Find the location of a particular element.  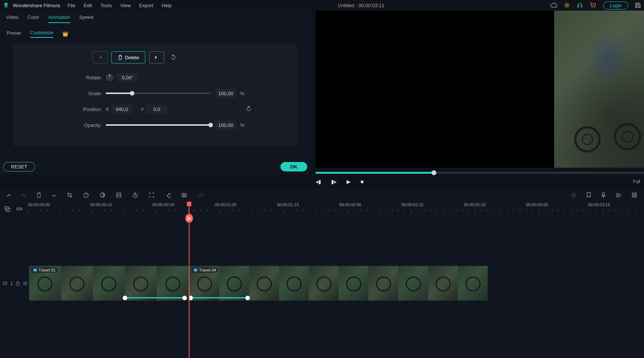

support-icon is located at coordinates (580, 5).